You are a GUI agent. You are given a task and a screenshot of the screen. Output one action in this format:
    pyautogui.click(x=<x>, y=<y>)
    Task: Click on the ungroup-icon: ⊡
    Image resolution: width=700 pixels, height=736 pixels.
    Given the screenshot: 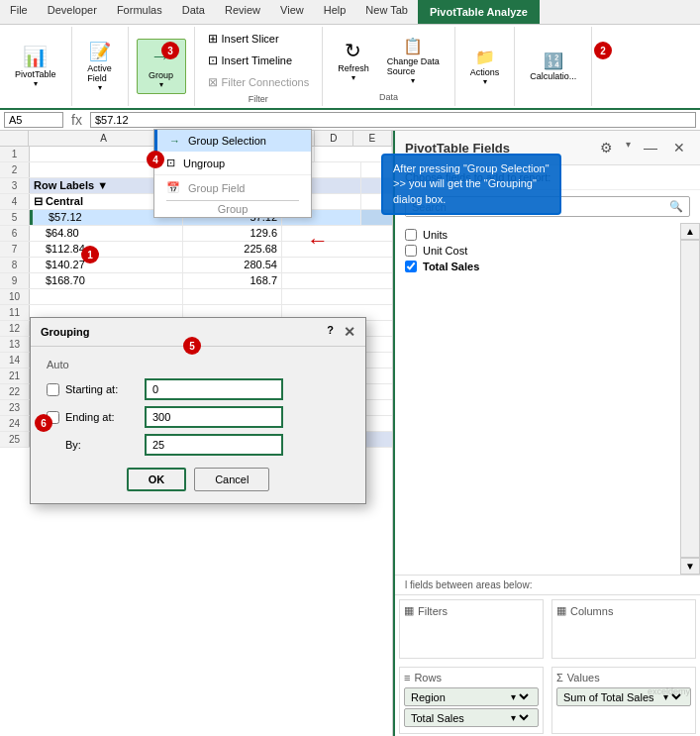 What is the action you would take?
    pyautogui.click(x=170, y=162)
    